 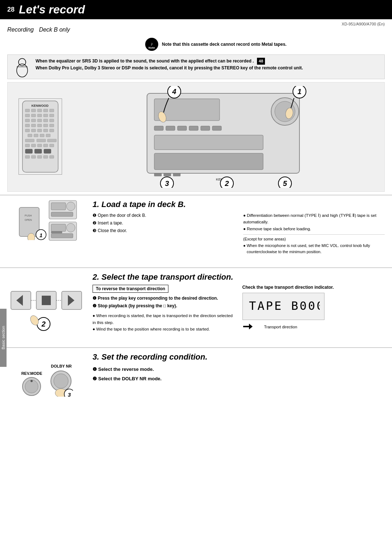 I want to click on step2-bullet-1: When recording is started, the tape is t…, so click(x=164, y=319).